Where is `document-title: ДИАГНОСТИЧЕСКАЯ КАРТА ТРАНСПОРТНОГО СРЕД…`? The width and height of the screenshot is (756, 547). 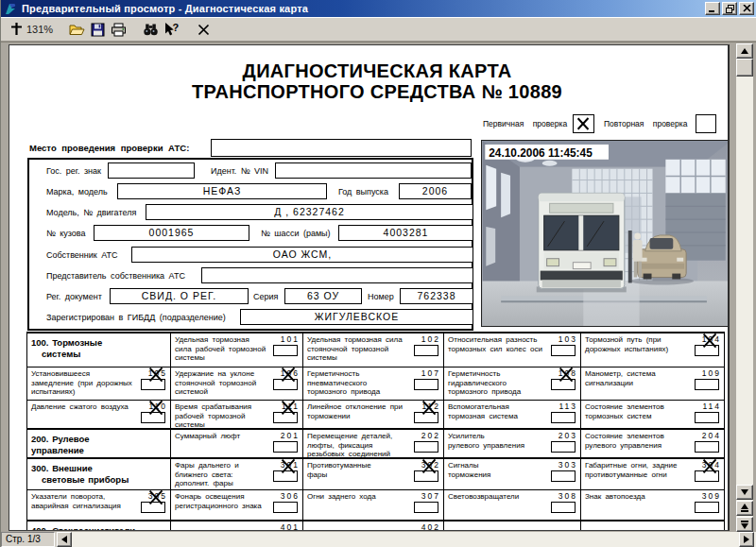
document-title: ДИАГНОСТИЧЕСКАЯ КАРТА ТРАНСПОРТНОГО СРЕД… is located at coordinates (369, 81).